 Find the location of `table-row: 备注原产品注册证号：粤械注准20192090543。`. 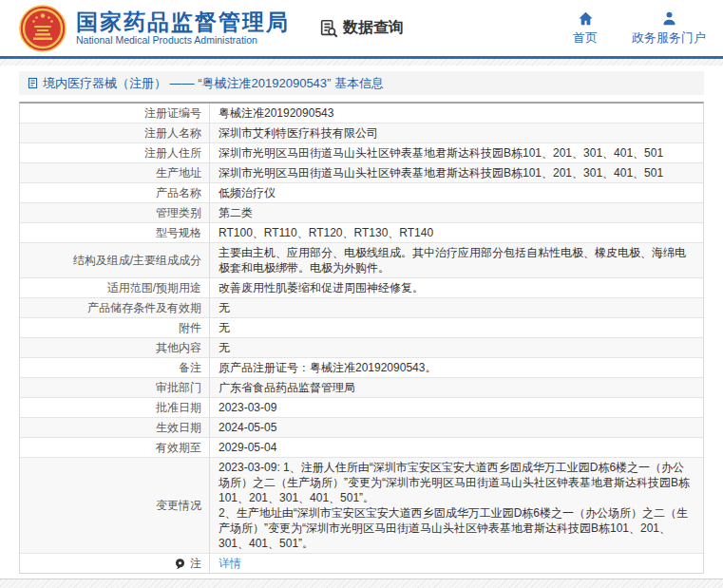

table-row: 备注原产品注册证号：粤械注准20192090543。 is located at coordinates (361, 369).